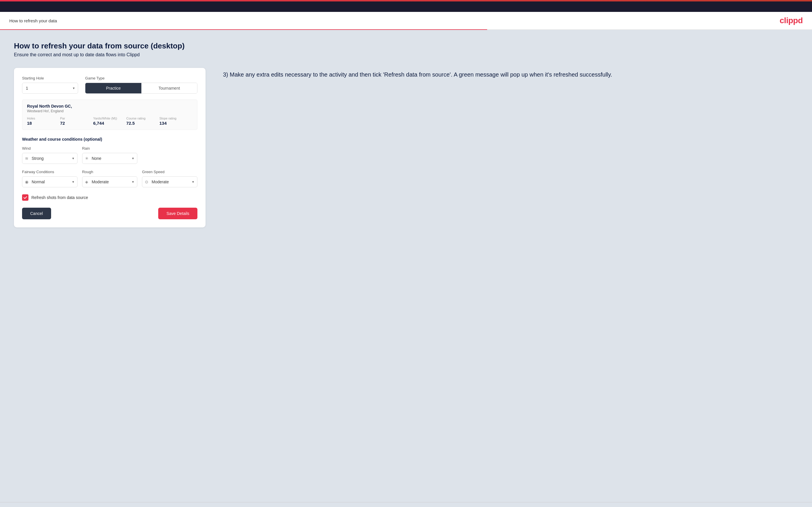 The width and height of the screenshot is (812, 507). What do you see at coordinates (110, 172) in the screenshot?
I see `rough-label: Rough` at bounding box center [110, 172].